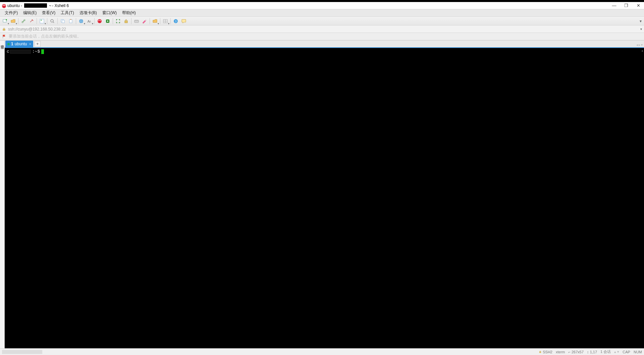  Describe the element at coordinates (63, 21) in the screenshot. I see `copy-button` at that location.